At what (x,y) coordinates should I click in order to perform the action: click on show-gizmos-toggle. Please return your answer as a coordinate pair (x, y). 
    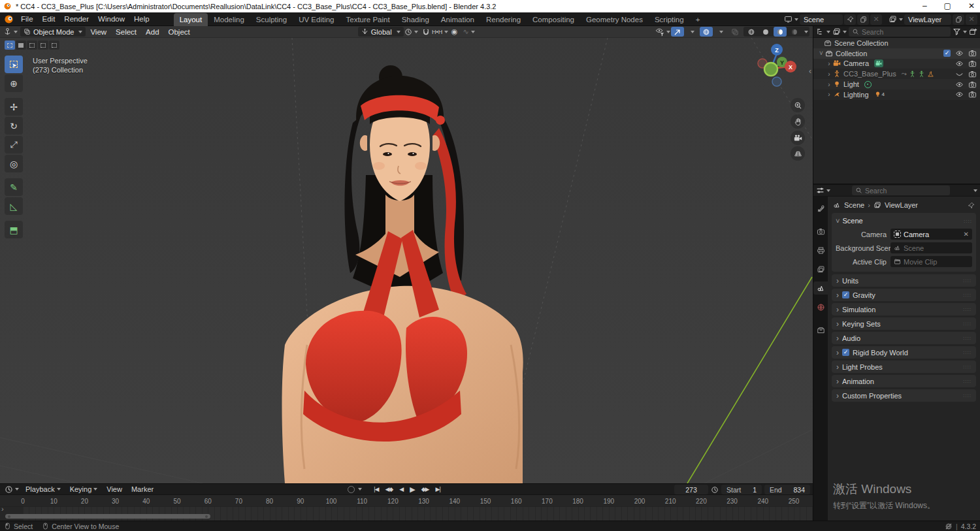
    Looking at the image, I should click on (678, 31).